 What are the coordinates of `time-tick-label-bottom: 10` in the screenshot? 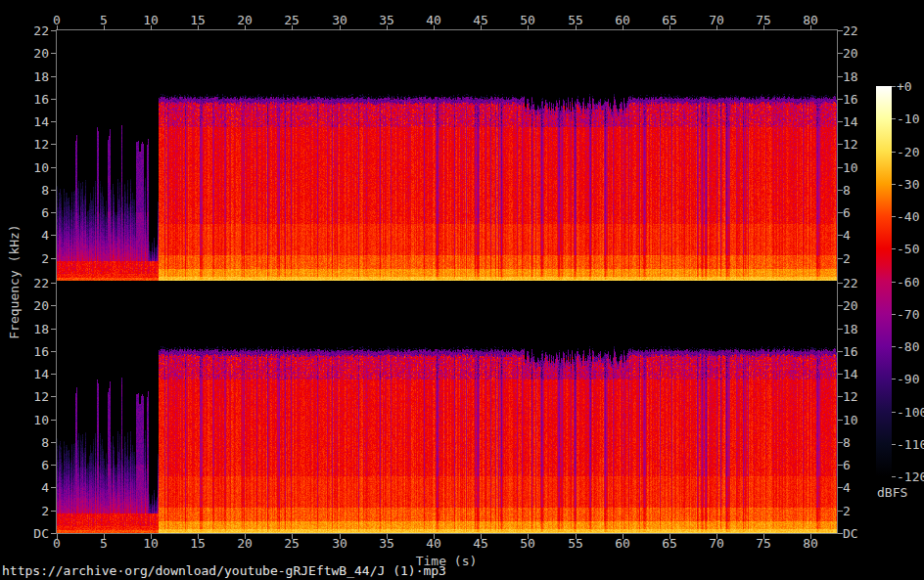 It's located at (151, 544).